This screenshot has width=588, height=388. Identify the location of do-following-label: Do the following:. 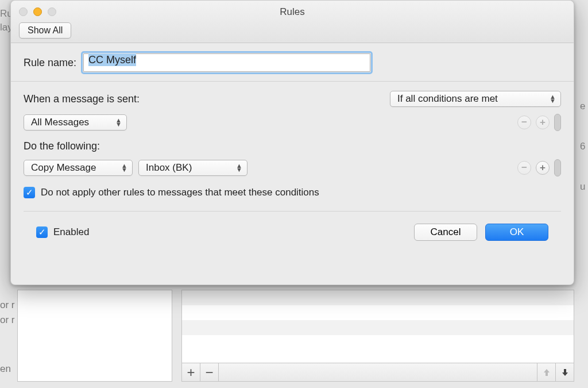
(292, 146).